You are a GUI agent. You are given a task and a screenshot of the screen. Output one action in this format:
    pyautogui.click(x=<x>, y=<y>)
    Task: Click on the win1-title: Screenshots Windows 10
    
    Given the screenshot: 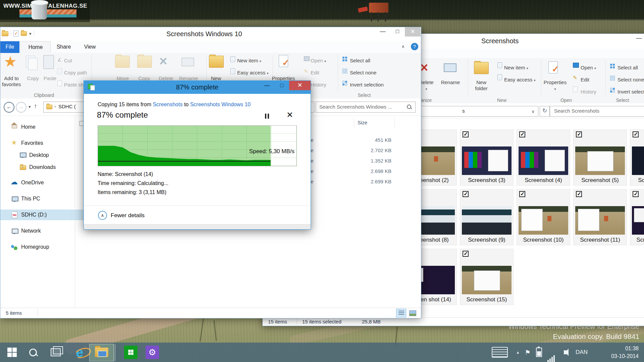 What is the action you would take?
    pyautogui.click(x=204, y=34)
    